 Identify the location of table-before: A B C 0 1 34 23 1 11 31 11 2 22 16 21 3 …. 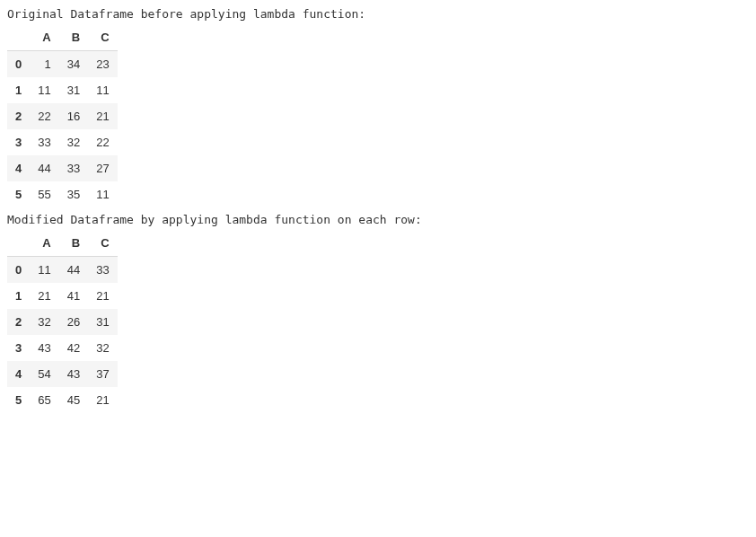
(63, 116).